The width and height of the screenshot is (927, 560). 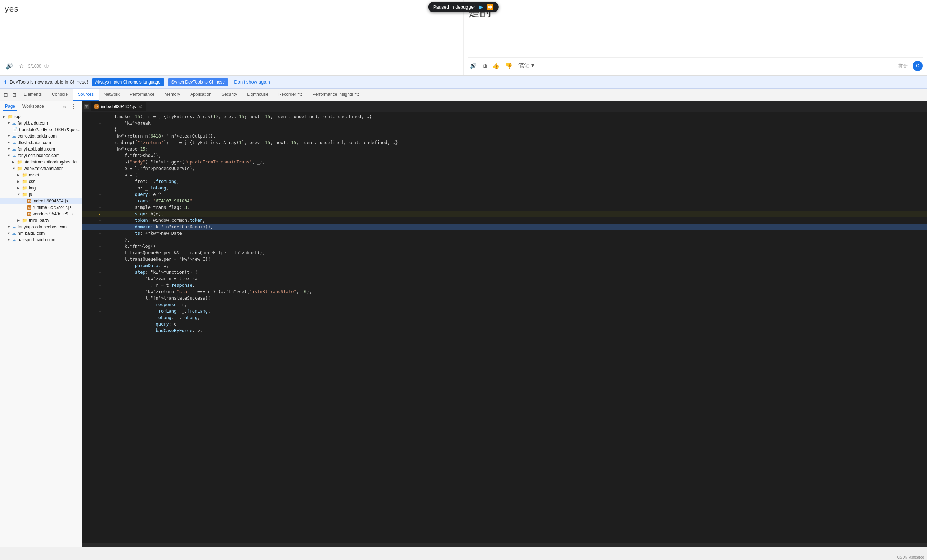 I want to click on tree-item: ▼📁js, so click(x=41, y=194).